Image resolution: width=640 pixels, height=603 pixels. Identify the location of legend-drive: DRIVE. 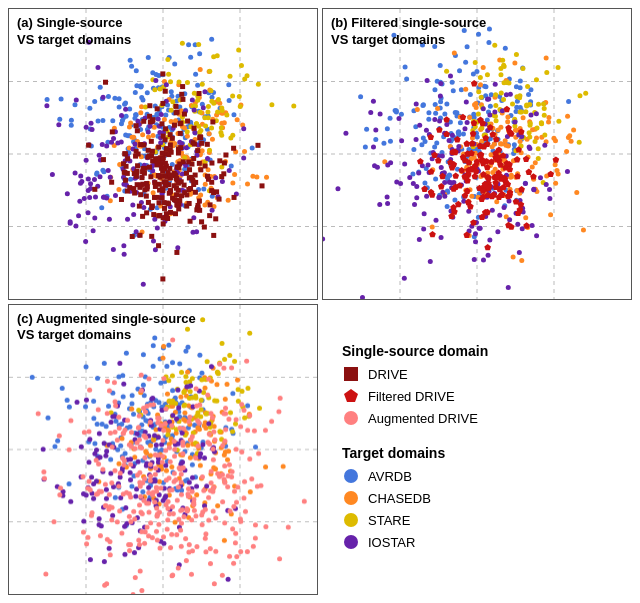
(477, 374).